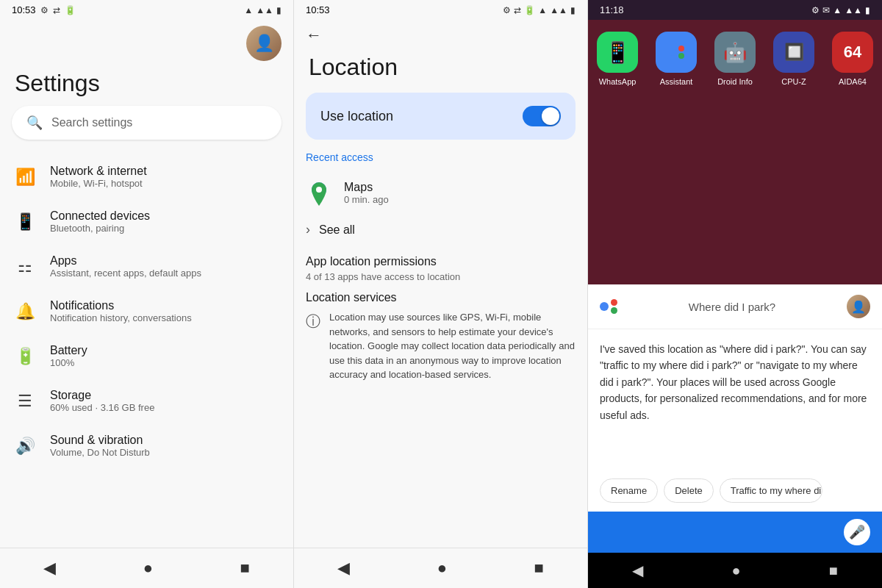 This screenshot has width=882, height=588. What do you see at coordinates (638, 570) in the screenshot?
I see `back-button-3: ◀` at bounding box center [638, 570].